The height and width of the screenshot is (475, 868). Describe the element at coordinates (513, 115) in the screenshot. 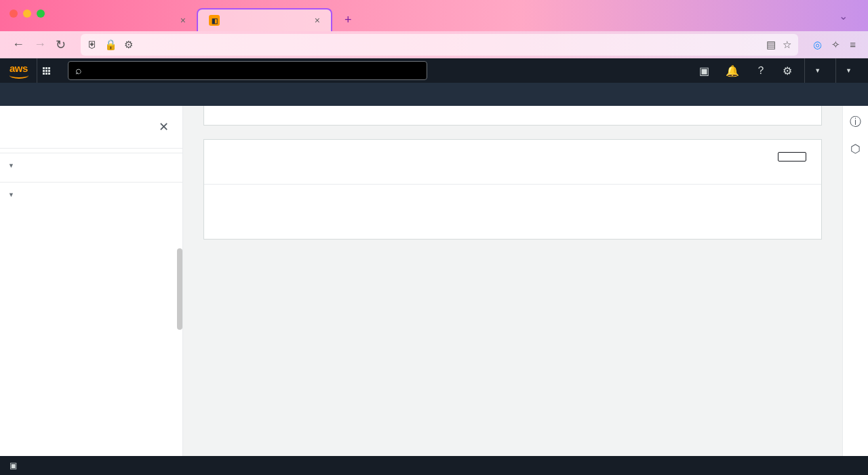

I see `no-options-card` at that location.